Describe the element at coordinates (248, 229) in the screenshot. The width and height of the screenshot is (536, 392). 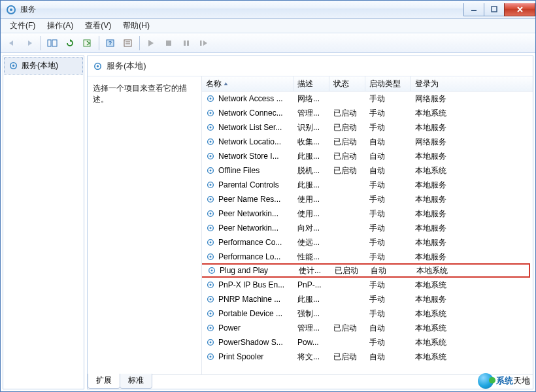
I see `cell-name: Peer Networkin...` at that location.